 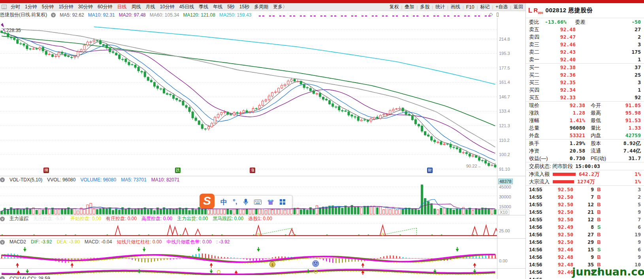 I want to click on bidask-row: 卖四92.472, so click(x=585, y=37).